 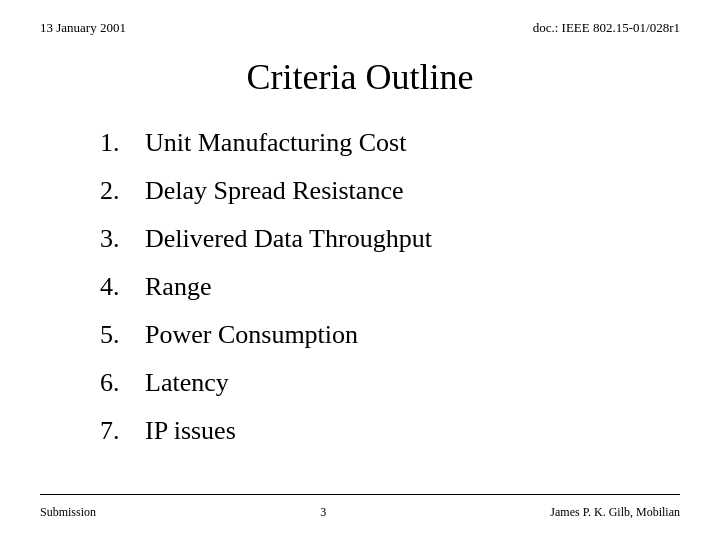 What do you see at coordinates (122, 287) in the screenshot?
I see `list-item-number: 4.` at bounding box center [122, 287].